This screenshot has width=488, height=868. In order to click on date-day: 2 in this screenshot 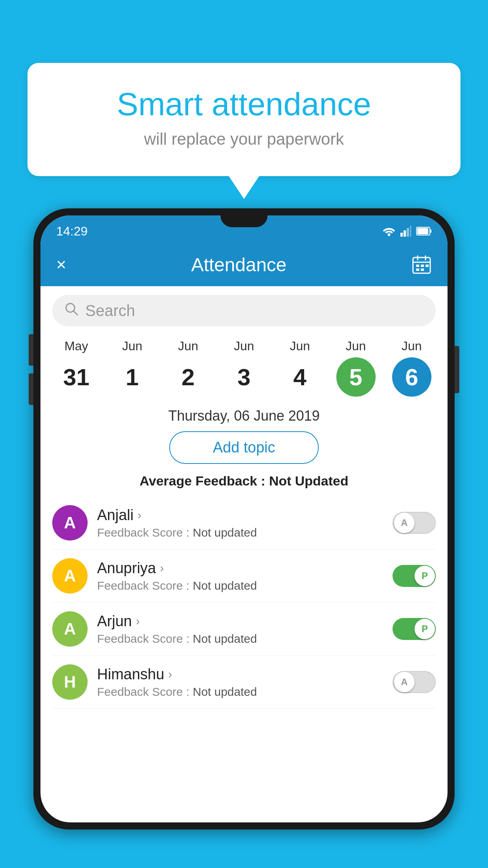, I will do `click(188, 377)`.